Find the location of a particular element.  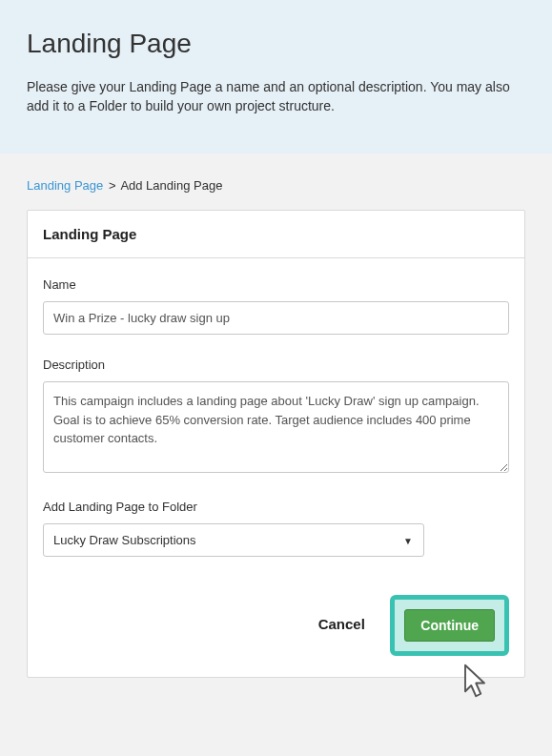

breadcrumb-current: Add Landing Page is located at coordinates (172, 185).